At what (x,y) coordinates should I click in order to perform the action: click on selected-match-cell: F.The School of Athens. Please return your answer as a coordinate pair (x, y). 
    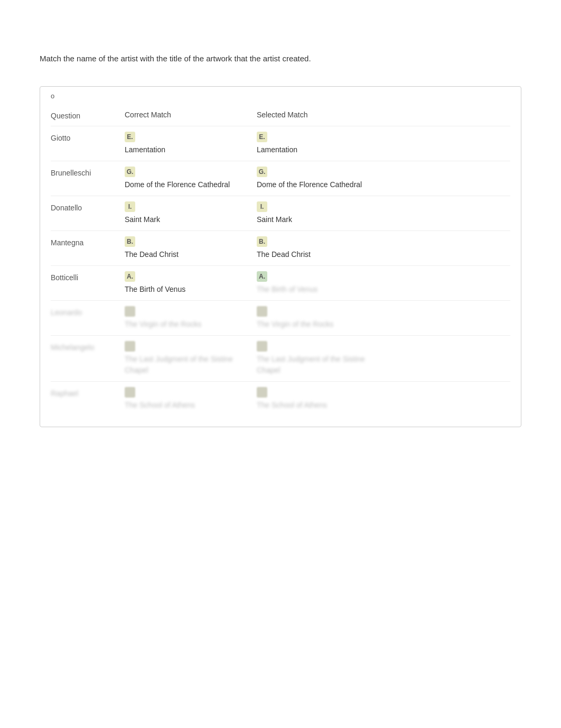
    Looking at the image, I should click on (323, 399).